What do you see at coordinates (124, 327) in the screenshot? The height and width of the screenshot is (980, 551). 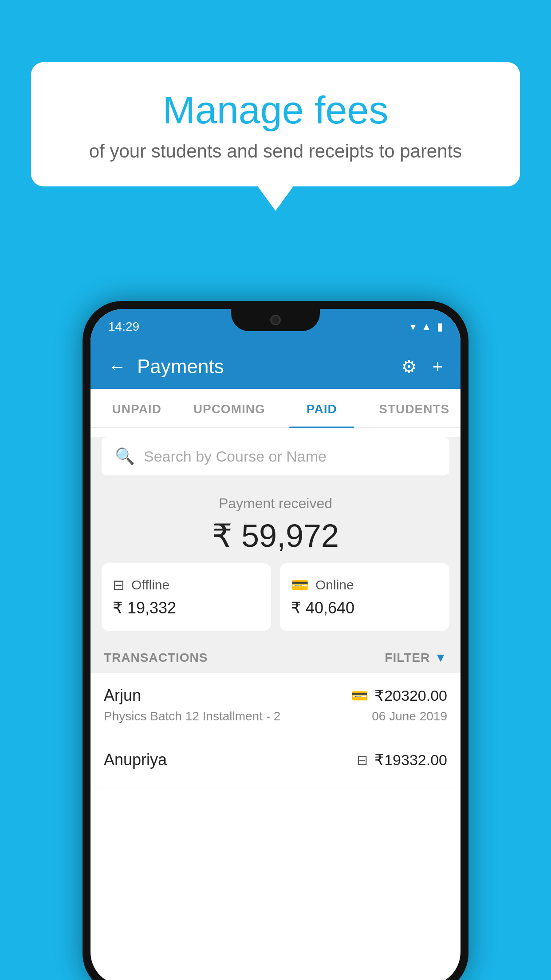 I see `phone-time: 14:29` at bounding box center [124, 327].